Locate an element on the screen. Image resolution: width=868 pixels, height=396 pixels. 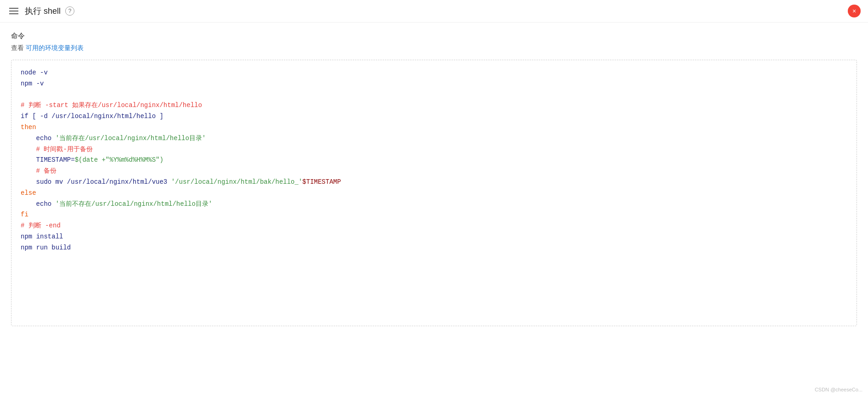
env-link-prefix: 查看 is located at coordinates (18, 48).